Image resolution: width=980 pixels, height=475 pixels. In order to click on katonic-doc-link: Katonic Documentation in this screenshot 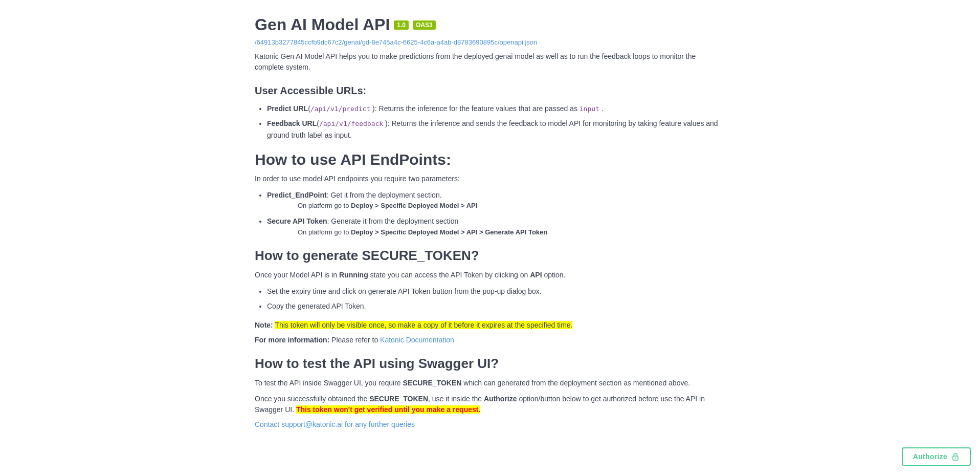, I will do `click(417, 340)`.